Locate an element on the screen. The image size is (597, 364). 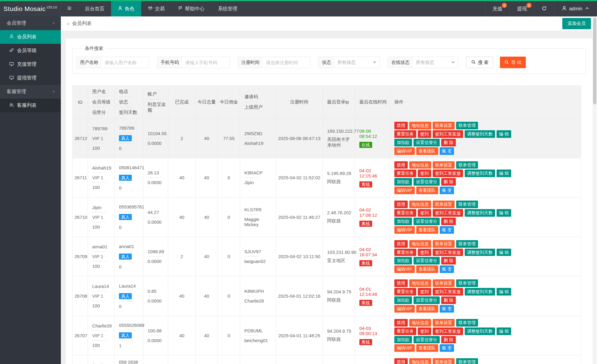
sidebar-item-service-list: 客服列表 is located at coordinates (30, 105).